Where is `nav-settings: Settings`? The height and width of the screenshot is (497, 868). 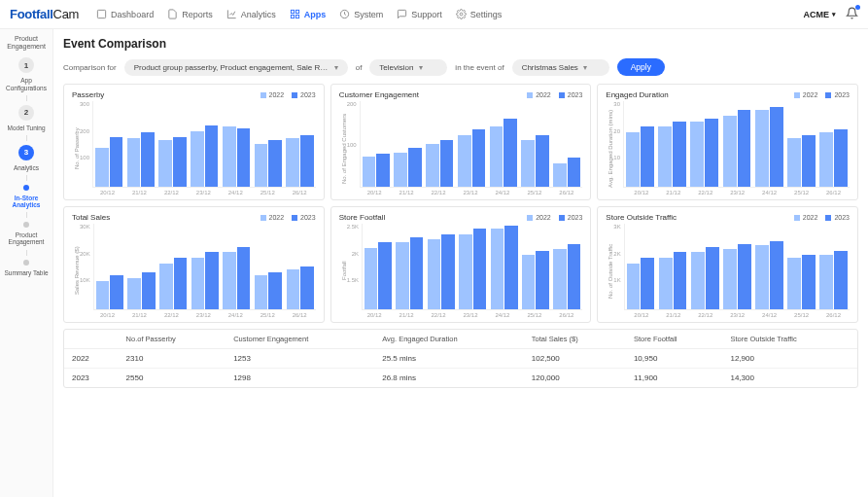 nav-settings: Settings is located at coordinates (479, 14).